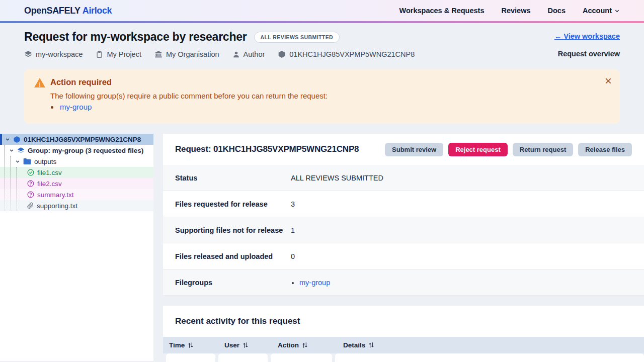 The width and height of the screenshot is (644, 362). What do you see at coordinates (76, 139) in the screenshot?
I see `tree-node-request: 01KHC1HJG85VXPMP5WNG21CNP8` at bounding box center [76, 139].